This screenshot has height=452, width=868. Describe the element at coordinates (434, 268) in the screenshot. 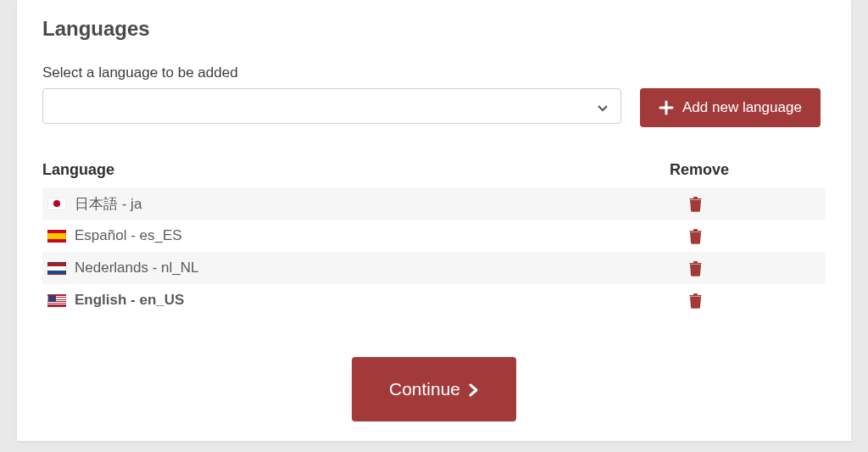

I see `table-row: Nederlands - nl_NL` at that location.